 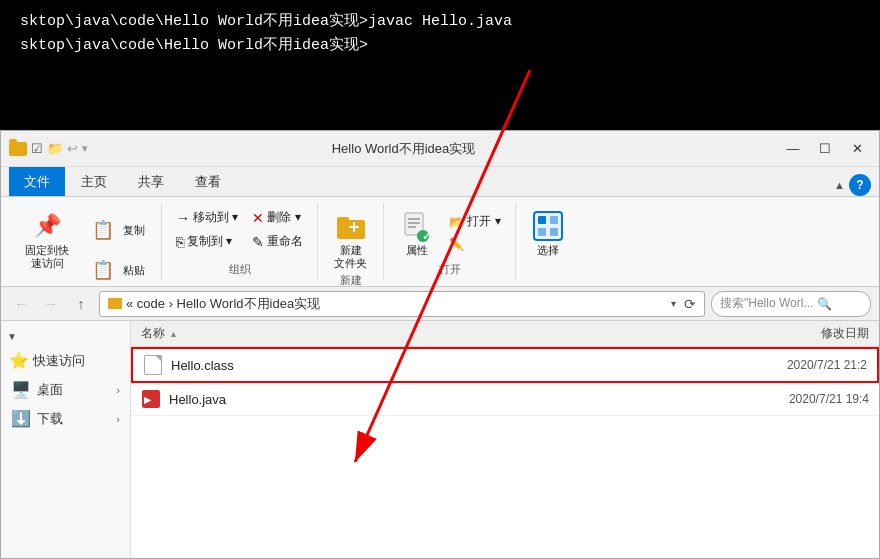 I want to click on ribbon-collapse-icon: ▲, so click(x=840, y=185).